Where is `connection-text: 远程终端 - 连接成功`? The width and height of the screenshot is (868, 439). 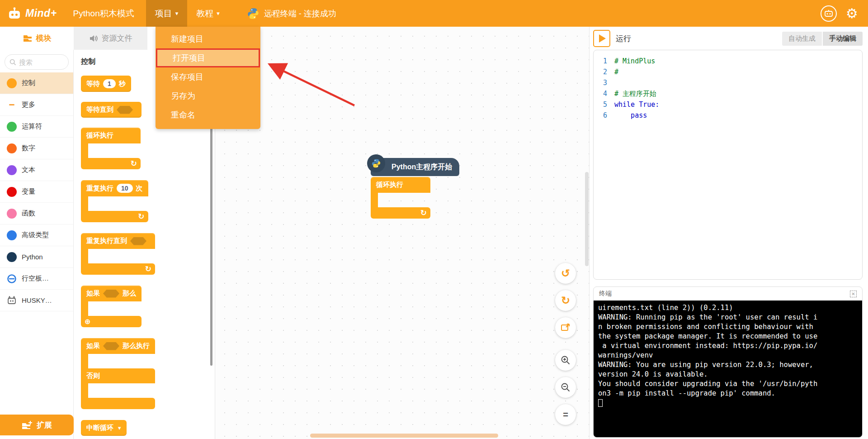 connection-text: 远程终端 - 连接成功 is located at coordinates (300, 14).